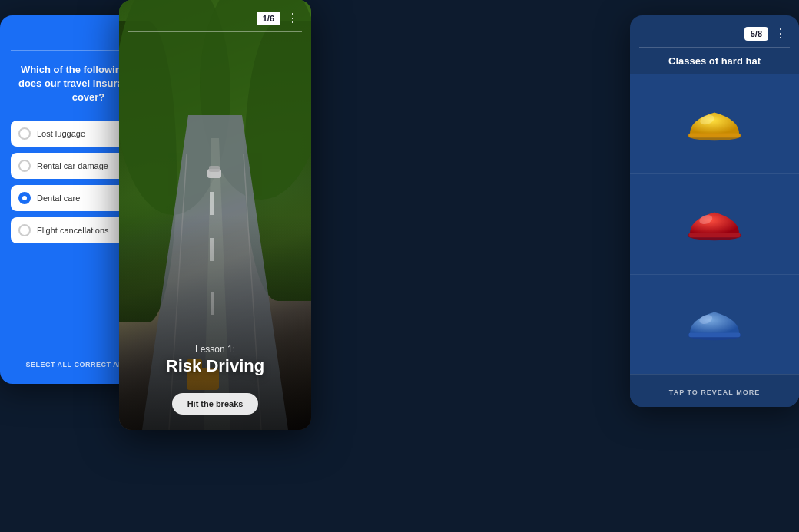  Describe the element at coordinates (714, 224) in the screenshot. I see `hardhat-list` at that location.